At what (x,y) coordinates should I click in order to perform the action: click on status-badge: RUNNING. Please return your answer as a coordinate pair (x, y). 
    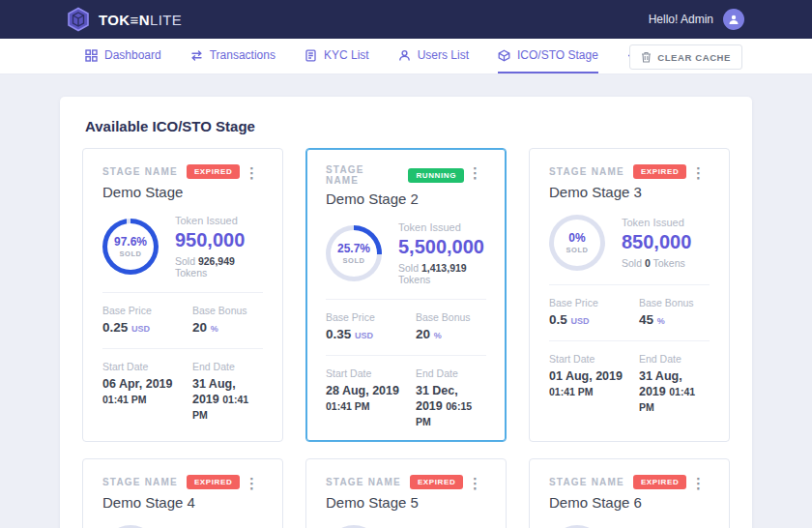
    Looking at the image, I should click on (436, 176).